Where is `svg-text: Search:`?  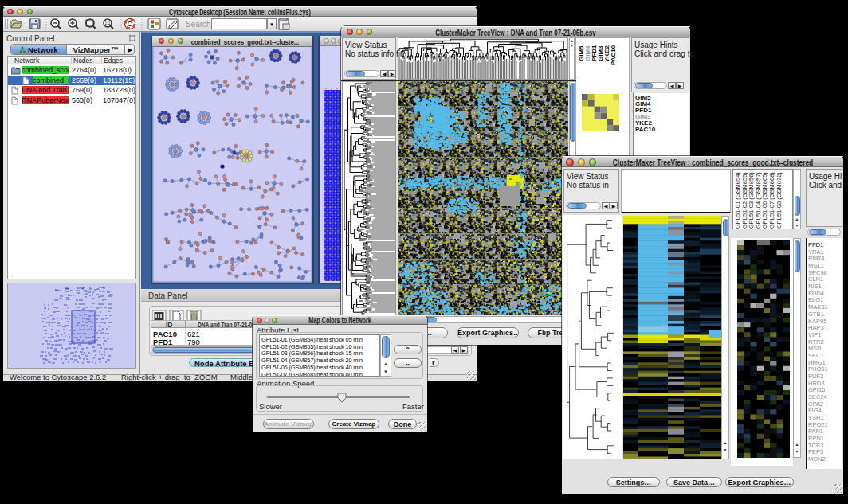
svg-text: Search: is located at coordinates (199, 24).